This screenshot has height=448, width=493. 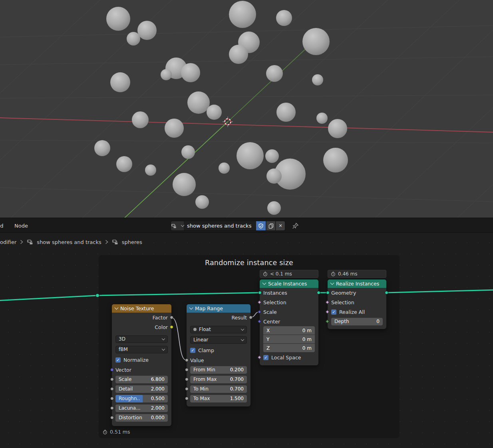 I want to click on color-output-socket, so click(x=172, y=327).